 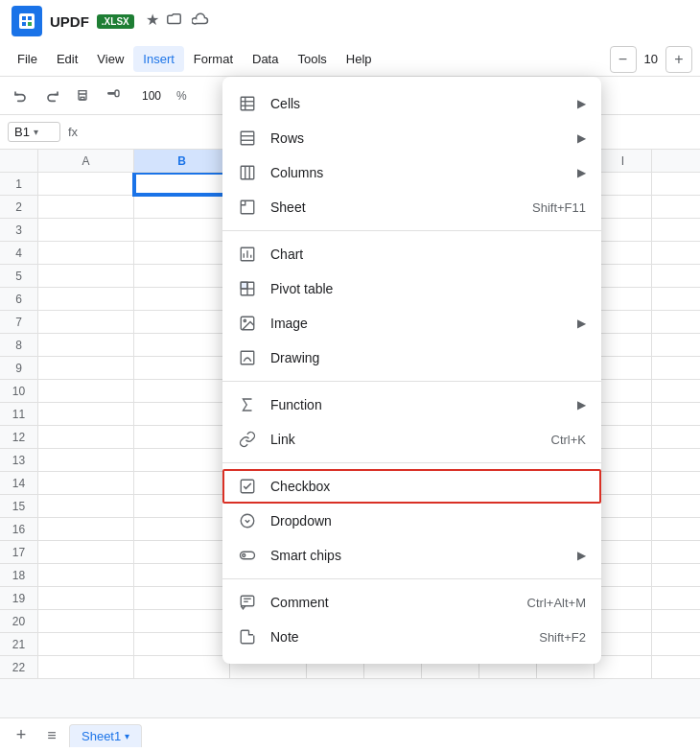 What do you see at coordinates (182, 322) in the screenshot?
I see `cell-b7` at bounding box center [182, 322].